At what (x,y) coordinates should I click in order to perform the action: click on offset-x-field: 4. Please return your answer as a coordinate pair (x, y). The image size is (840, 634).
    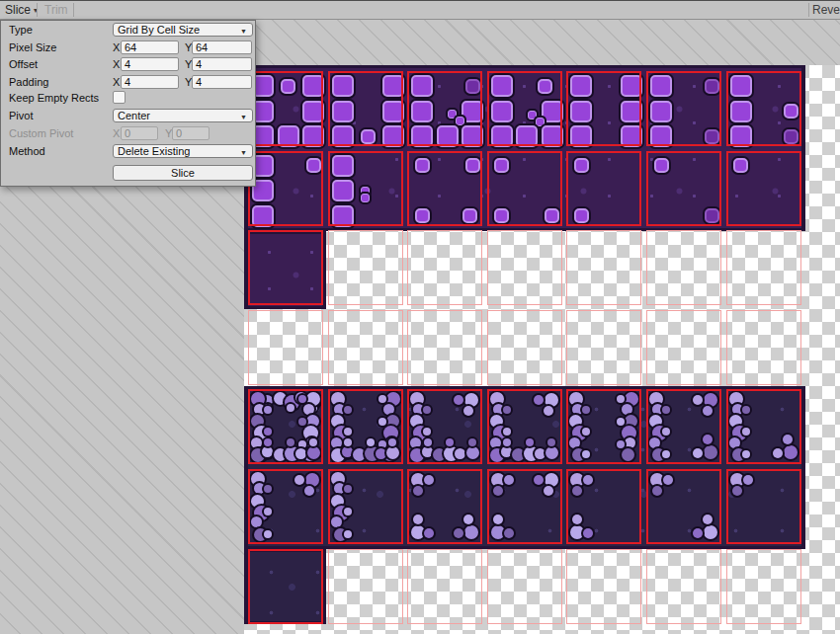
    Looking at the image, I should click on (150, 64).